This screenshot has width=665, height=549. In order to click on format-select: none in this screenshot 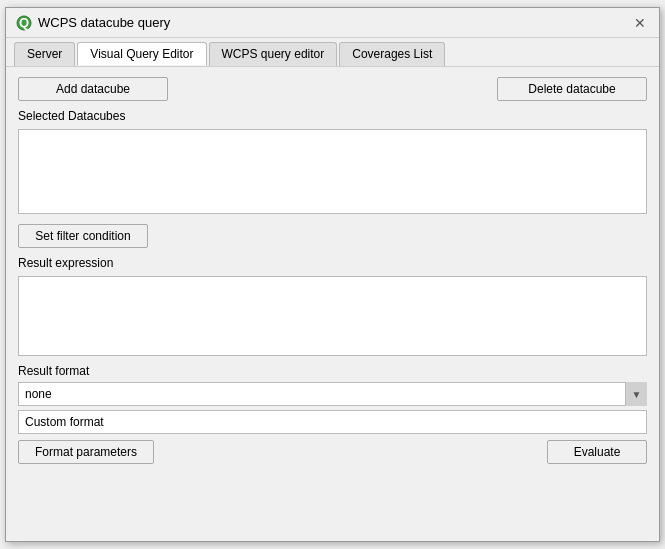, I will do `click(332, 394)`.